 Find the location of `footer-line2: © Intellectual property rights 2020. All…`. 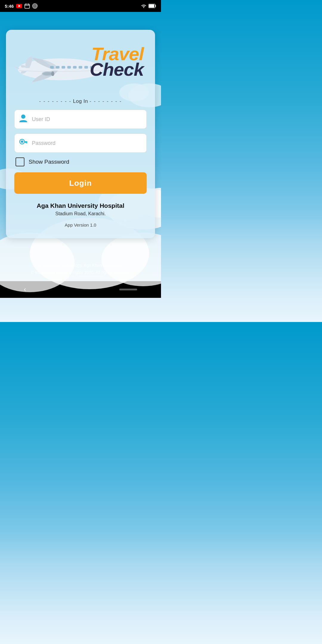

footer-line2: © Intellectual property rights 2020. All… is located at coordinates (80, 273).